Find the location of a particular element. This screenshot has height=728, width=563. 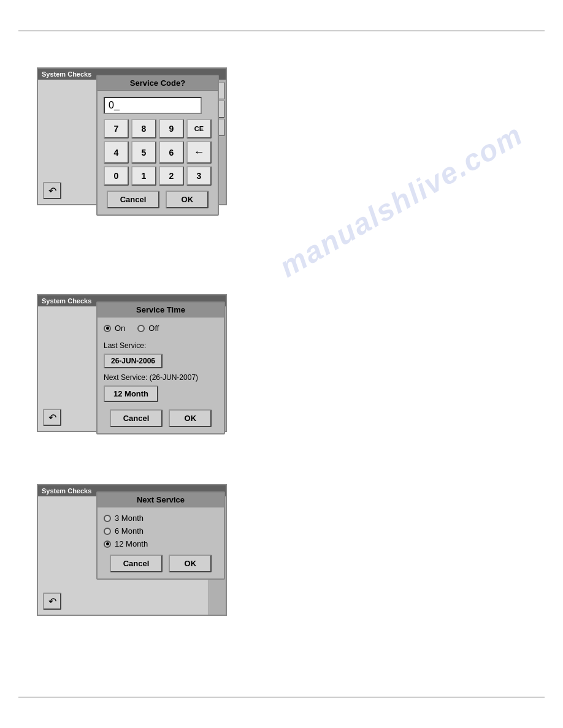

service-code-dialog: Service Code? 0_ 7 8 9 CE 4 5 6 ← 0 is located at coordinates (158, 145).